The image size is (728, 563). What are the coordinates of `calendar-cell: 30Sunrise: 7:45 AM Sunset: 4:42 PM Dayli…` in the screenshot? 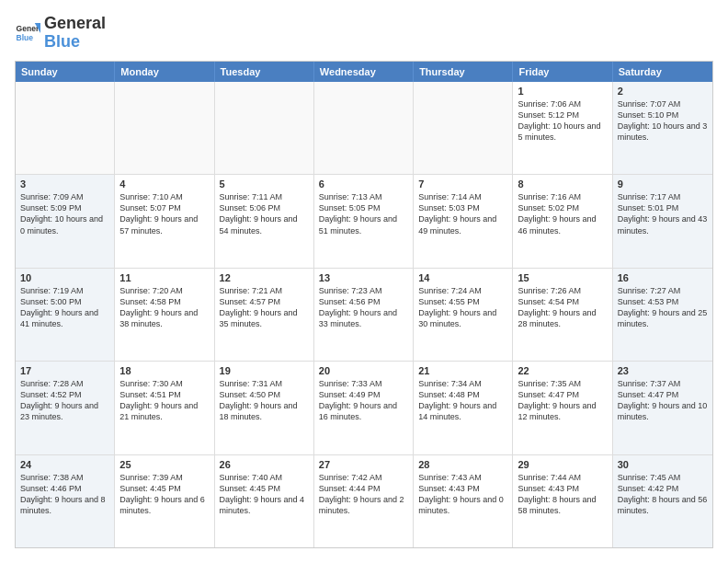 It's located at (663, 501).